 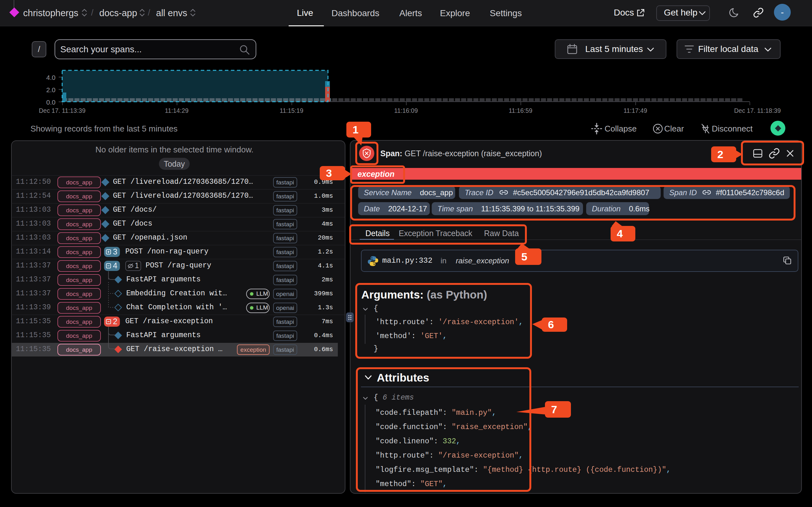 What do you see at coordinates (520, 111) in the screenshot?
I see `svg-text: 11:16:59` at bounding box center [520, 111].